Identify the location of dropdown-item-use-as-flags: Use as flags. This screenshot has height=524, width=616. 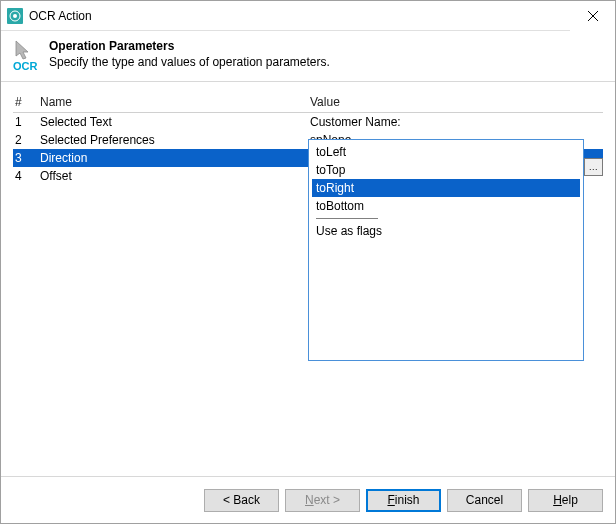
(446, 231).